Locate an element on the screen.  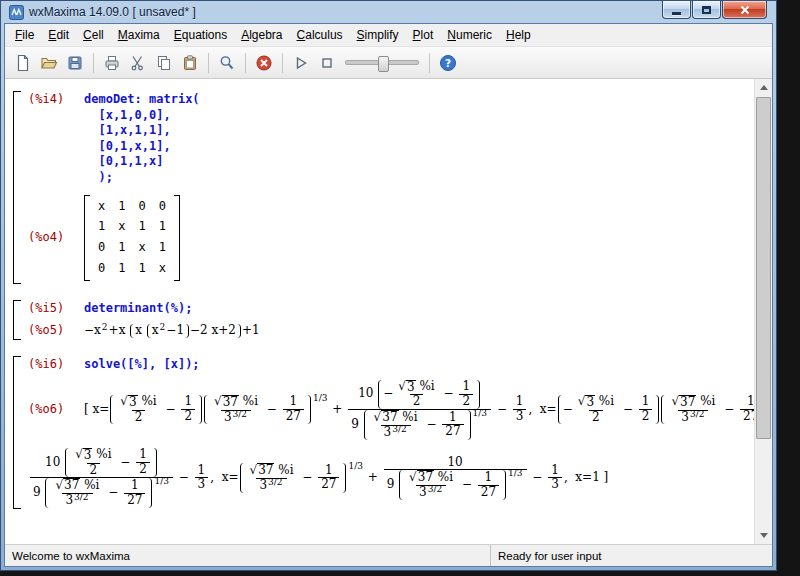
maximize-button is located at coordinates (706, 10).